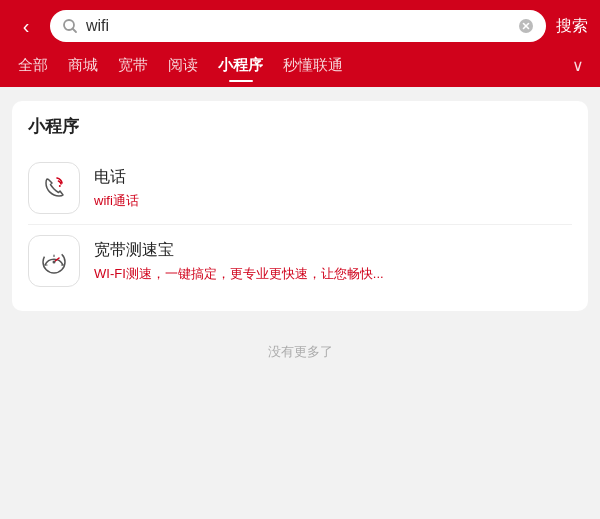 Image resolution: width=600 pixels, height=519 pixels. Describe the element at coordinates (526, 26) in the screenshot. I see `clear-icon` at that location.